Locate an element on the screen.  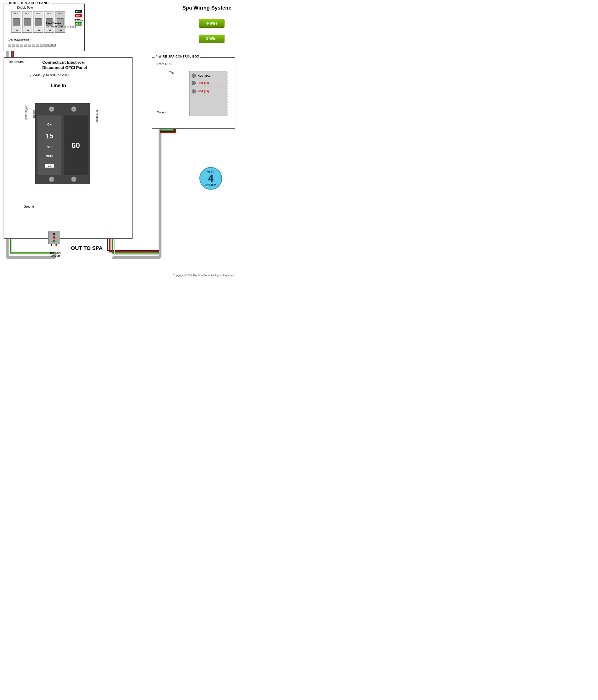
wire-badge: WIRE 4 SYSTEM is located at coordinates (211, 178).